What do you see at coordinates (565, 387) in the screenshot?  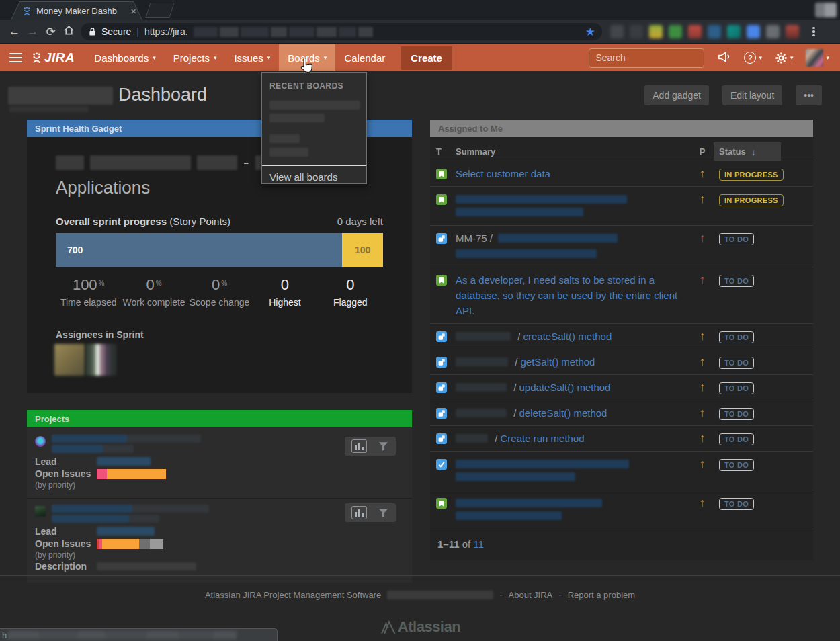 I see `issue-link: updateSalt() method` at bounding box center [565, 387].